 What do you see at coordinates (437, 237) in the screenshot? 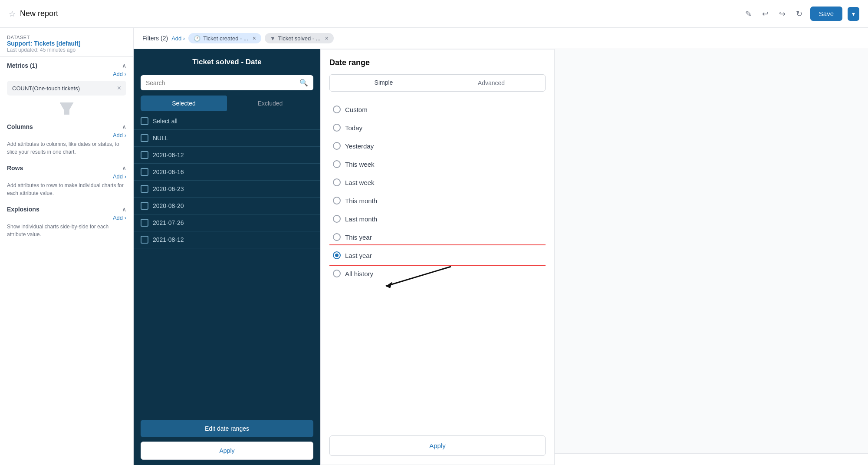
I see `option-this-year: This year` at bounding box center [437, 237].